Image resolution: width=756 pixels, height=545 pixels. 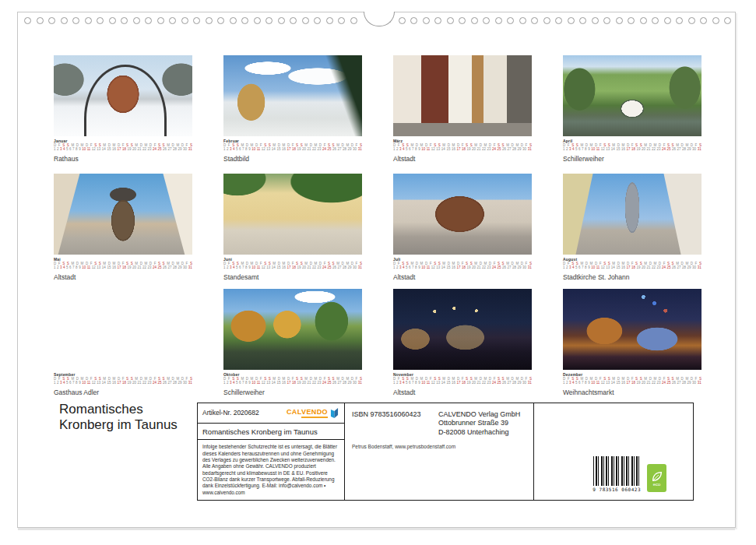 I want to click on month-cell: Juli DFSSMDMDFSSMDMDFSSMDMDFSSMDMDFS 123…, so click(x=462, y=227).